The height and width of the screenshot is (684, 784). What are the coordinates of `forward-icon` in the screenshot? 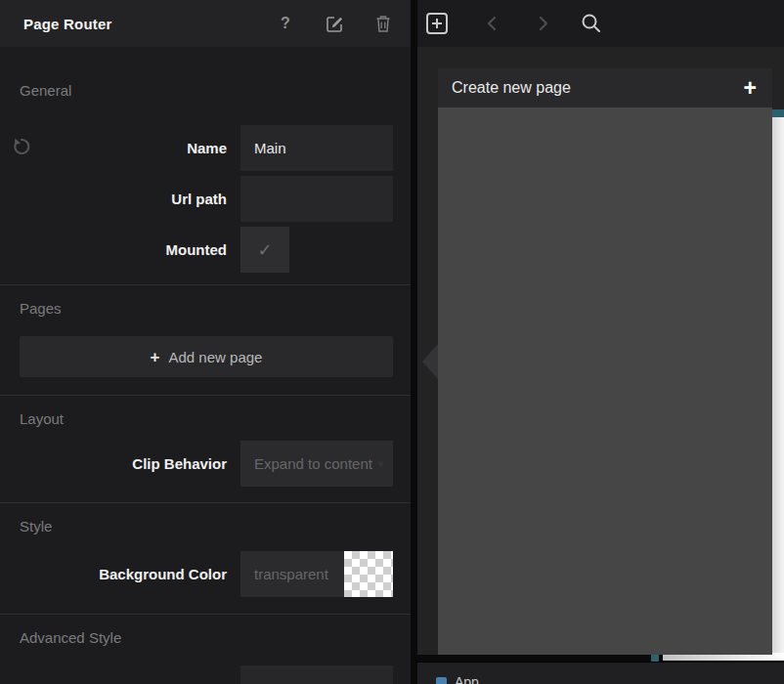 It's located at (543, 23).